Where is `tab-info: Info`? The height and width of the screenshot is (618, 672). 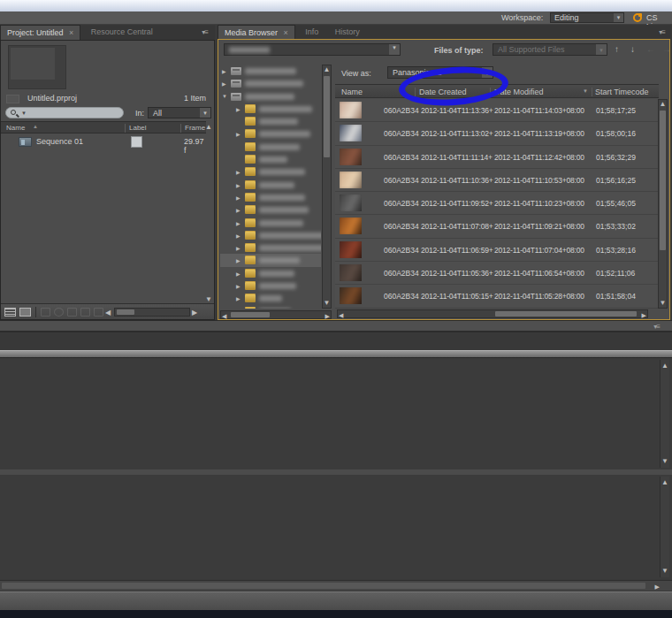
tab-info: Info is located at coordinates (311, 32).